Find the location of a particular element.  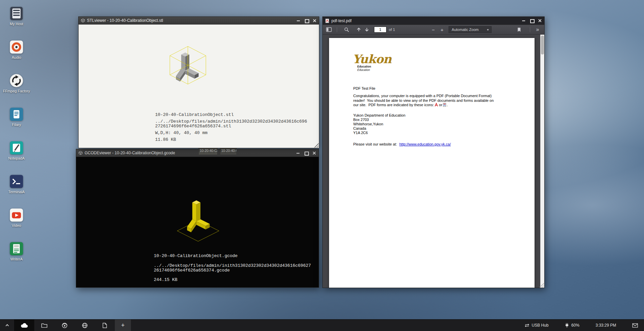

power-plug-icon is located at coordinates (567, 325).